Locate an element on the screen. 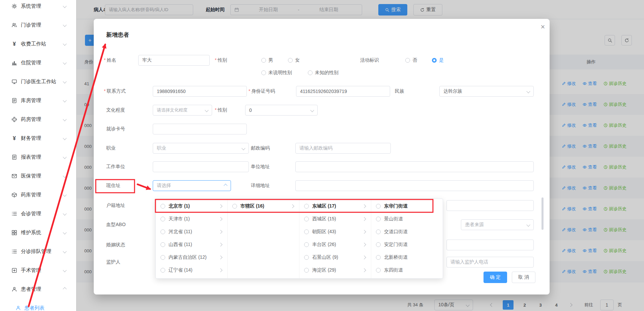  cascader-street-option: 东华门街道 is located at coordinates (407, 206).